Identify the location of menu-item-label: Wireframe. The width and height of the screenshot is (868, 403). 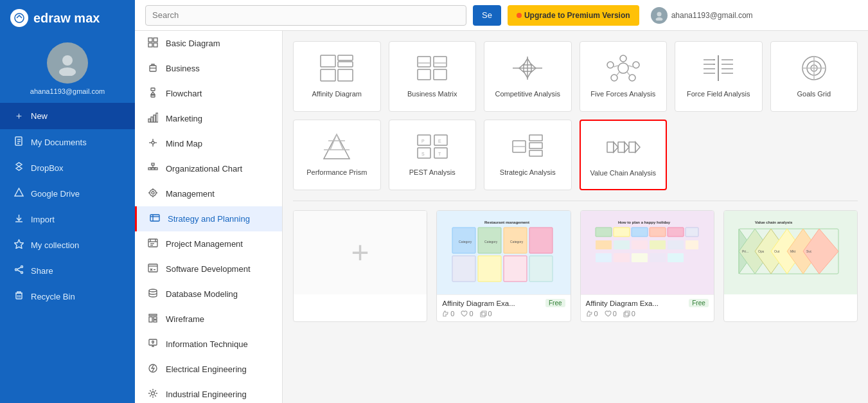
(185, 319).